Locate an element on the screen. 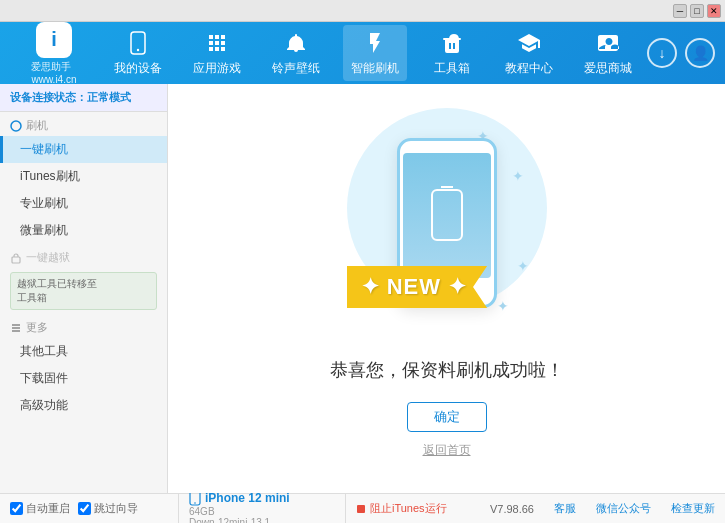  app-icon is located at coordinates (217, 43).